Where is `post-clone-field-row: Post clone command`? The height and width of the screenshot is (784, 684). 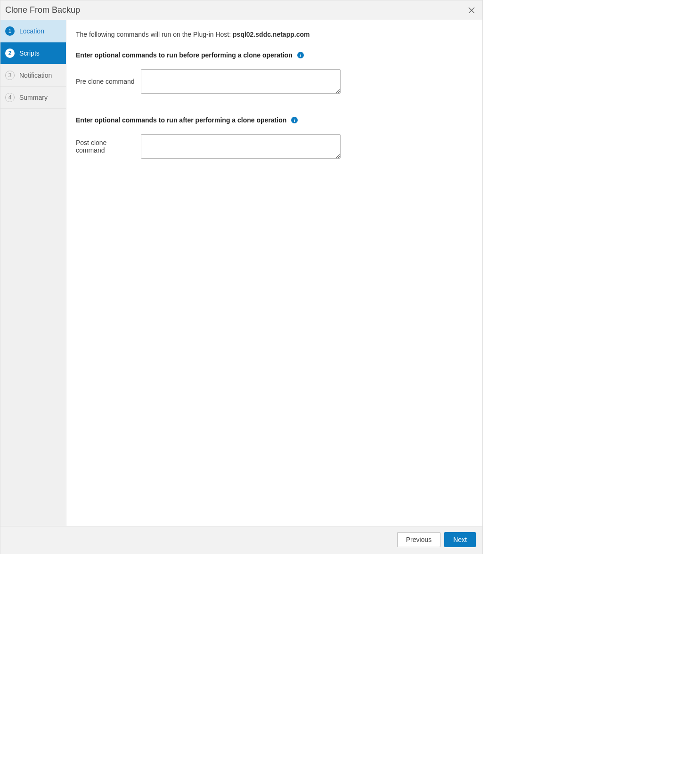 post-clone-field-row: Post clone command is located at coordinates (274, 146).